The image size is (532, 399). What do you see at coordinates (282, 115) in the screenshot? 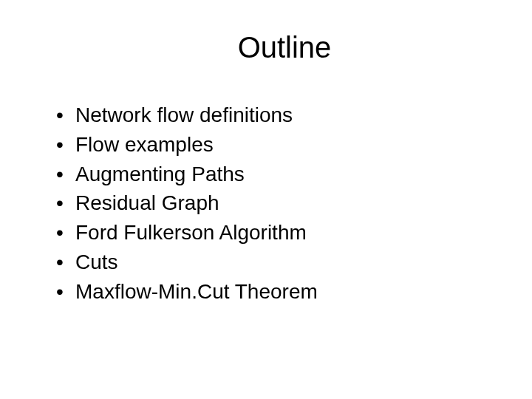
I see `bullet-text: Network flow definitions` at bounding box center [282, 115].